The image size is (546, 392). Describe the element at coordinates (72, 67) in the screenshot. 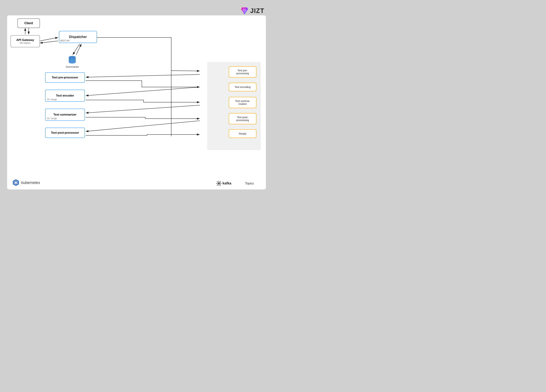

I see `db-label: Summaries` at that location.